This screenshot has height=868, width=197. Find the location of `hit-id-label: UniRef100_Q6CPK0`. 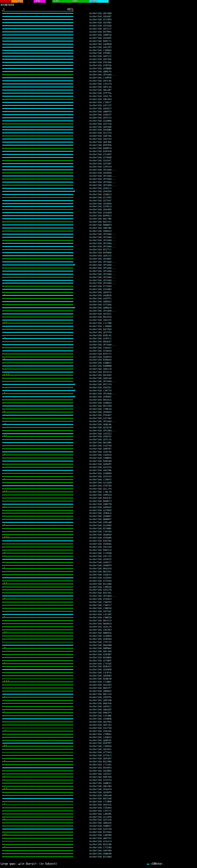

hit-id-label: UniRef100_Q6CPK0 is located at coordinates (100, 722).